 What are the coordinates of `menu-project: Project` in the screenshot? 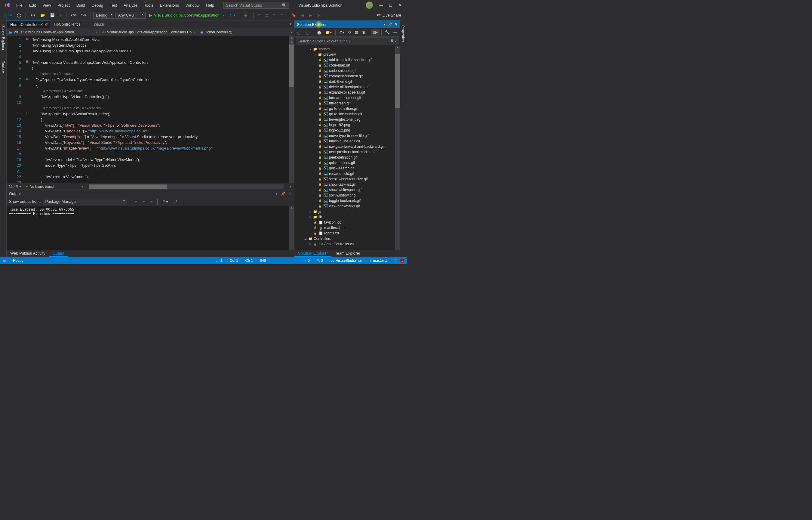 It's located at (63, 5).